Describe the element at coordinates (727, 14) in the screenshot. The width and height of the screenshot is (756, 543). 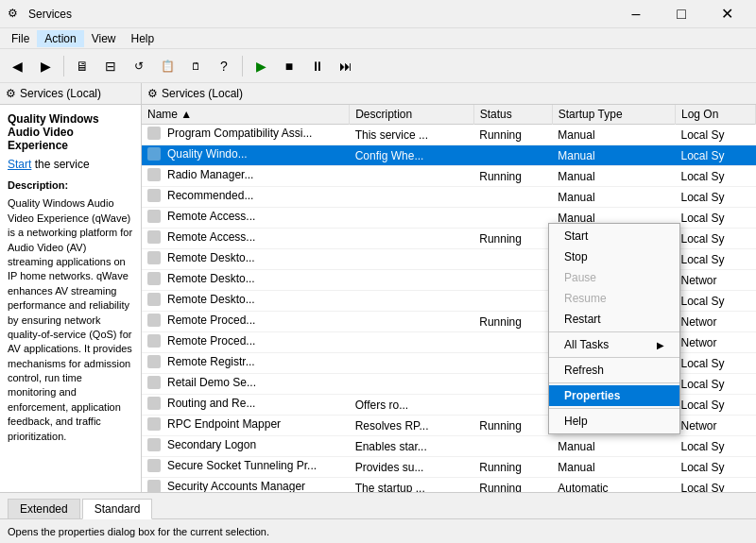
I see `close-button: ✕` at that location.